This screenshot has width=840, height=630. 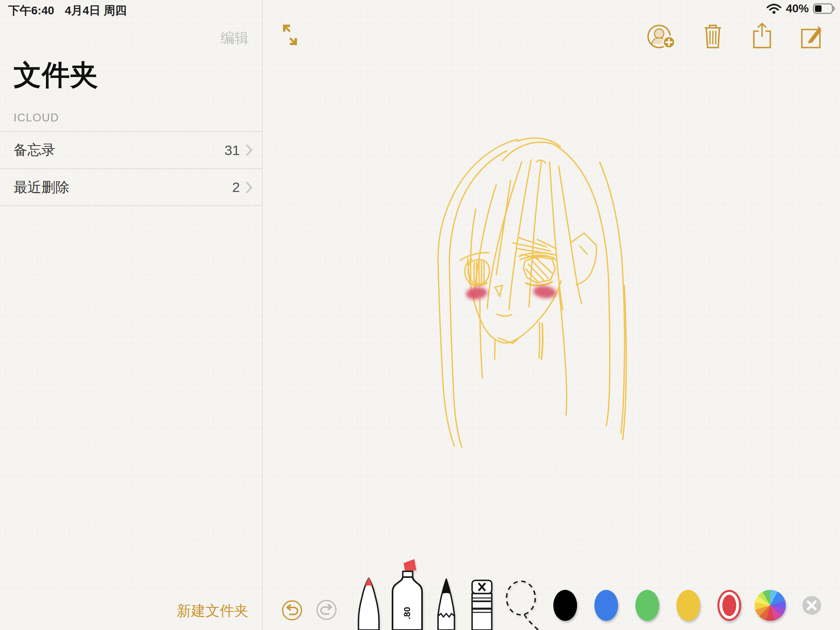 What do you see at coordinates (774, 9) in the screenshot?
I see `wifi-icon` at bounding box center [774, 9].